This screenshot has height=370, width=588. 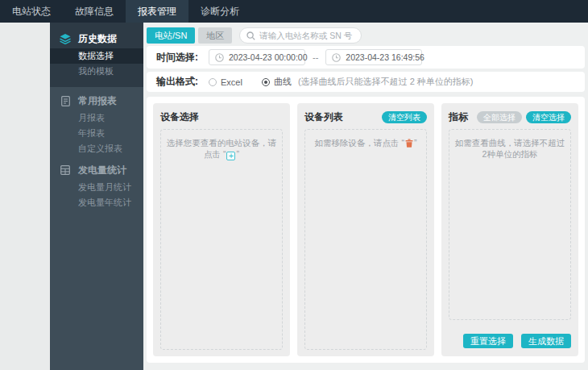 I want to click on search-filter-row: 电站/SN 地区, so click(x=255, y=35).